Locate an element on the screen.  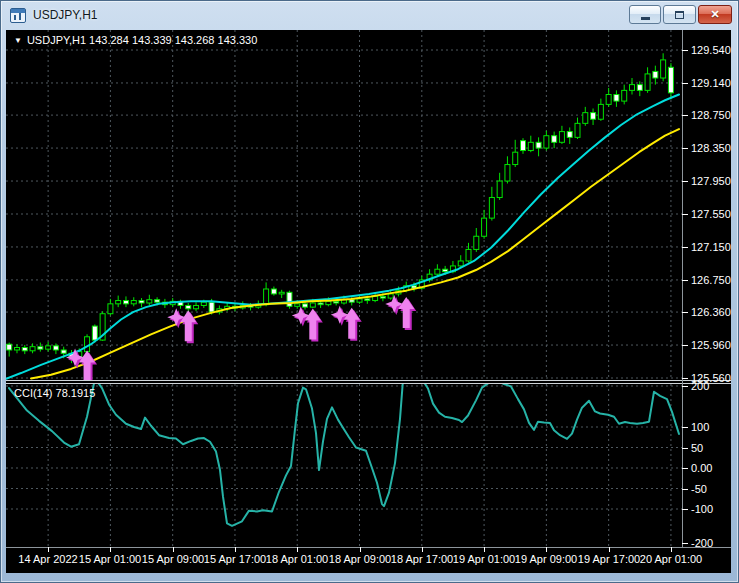
cci-tick-label: -100 is located at coordinates (702, 509).